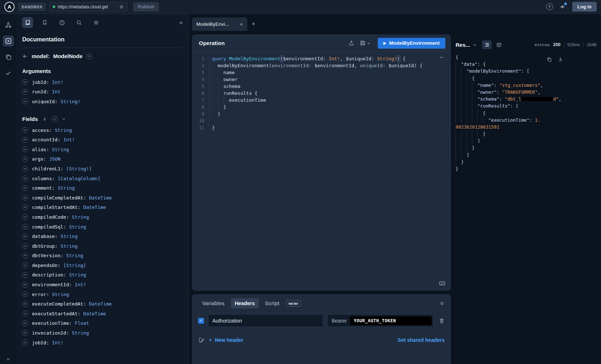 The image size is (601, 364). I want to click on announcements-button, so click(563, 7).